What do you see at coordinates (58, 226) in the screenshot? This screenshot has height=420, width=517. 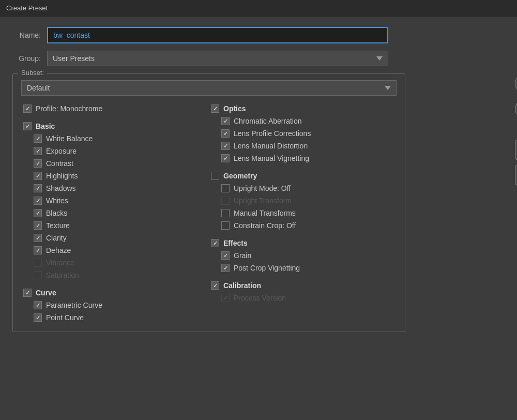 I see `check-label-texture: Texture` at bounding box center [58, 226].